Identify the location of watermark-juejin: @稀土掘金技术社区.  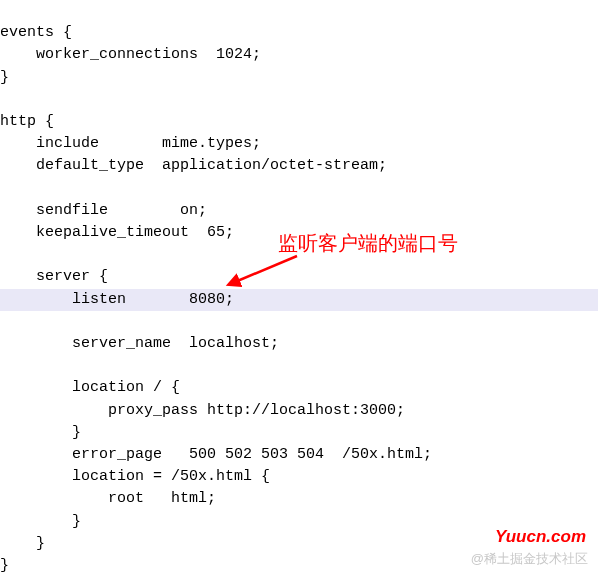
(530, 559).